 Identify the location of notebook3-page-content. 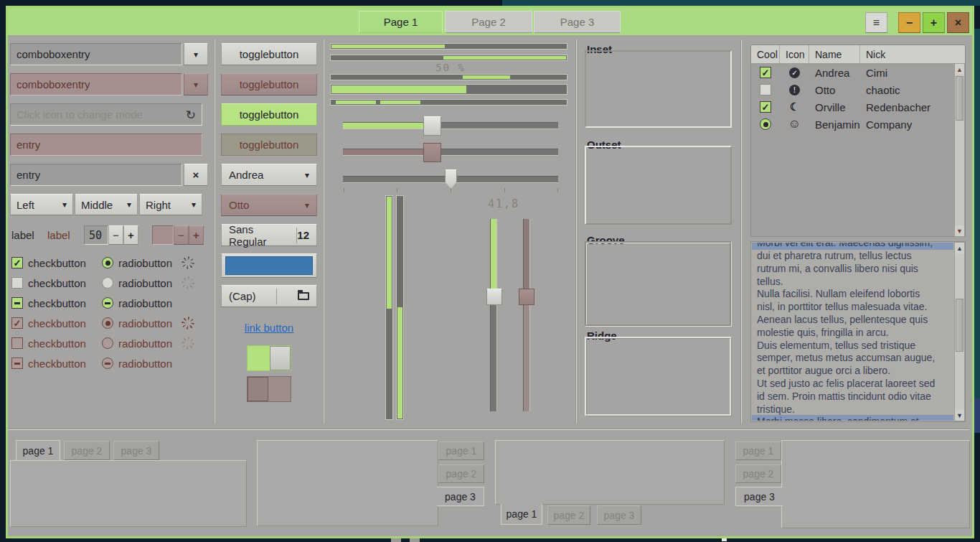
(610, 472).